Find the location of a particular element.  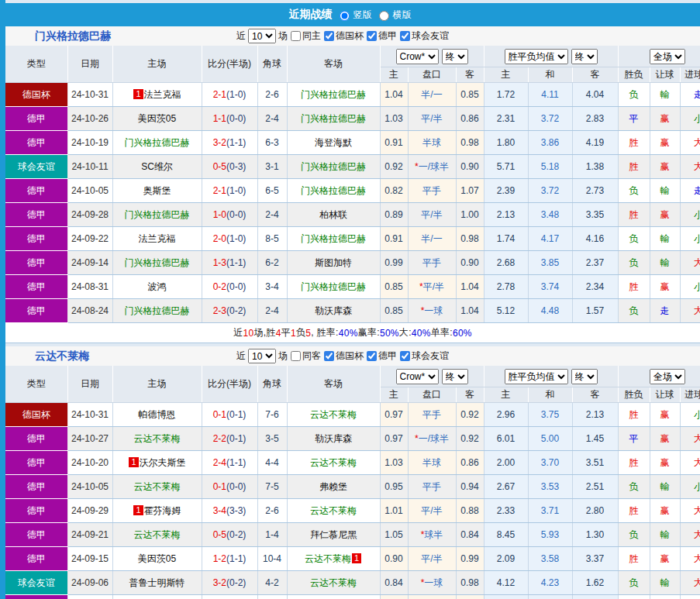

home-team-cell: 1霍芬海姆 is located at coordinates (157, 511).